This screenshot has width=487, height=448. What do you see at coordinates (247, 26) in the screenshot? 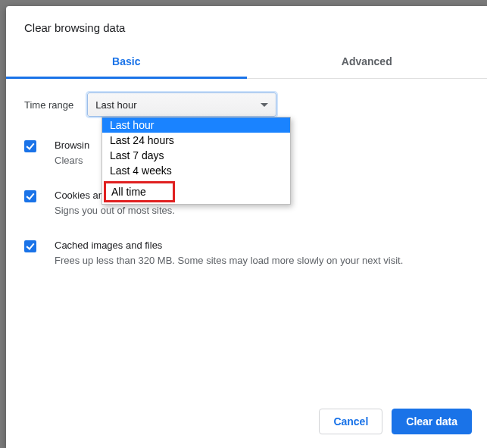
I see `dialog-title: Clear browsing data` at bounding box center [247, 26].